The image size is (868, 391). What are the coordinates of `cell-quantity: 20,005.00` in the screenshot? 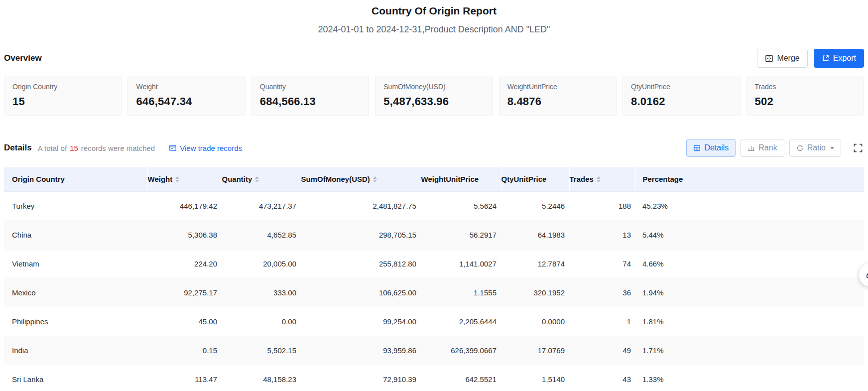 It's located at (261, 263).